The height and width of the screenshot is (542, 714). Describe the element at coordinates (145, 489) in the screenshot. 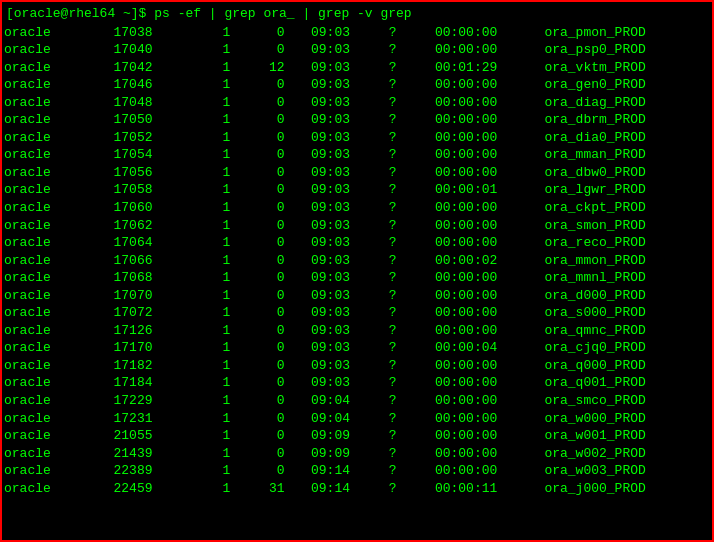

I see `col-pid: 22459` at that location.